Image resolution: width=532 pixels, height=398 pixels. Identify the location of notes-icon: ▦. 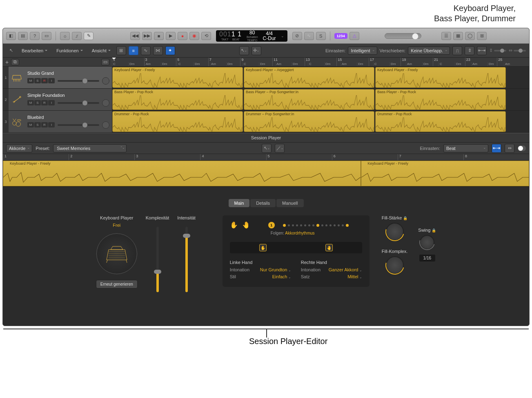
(458, 36).